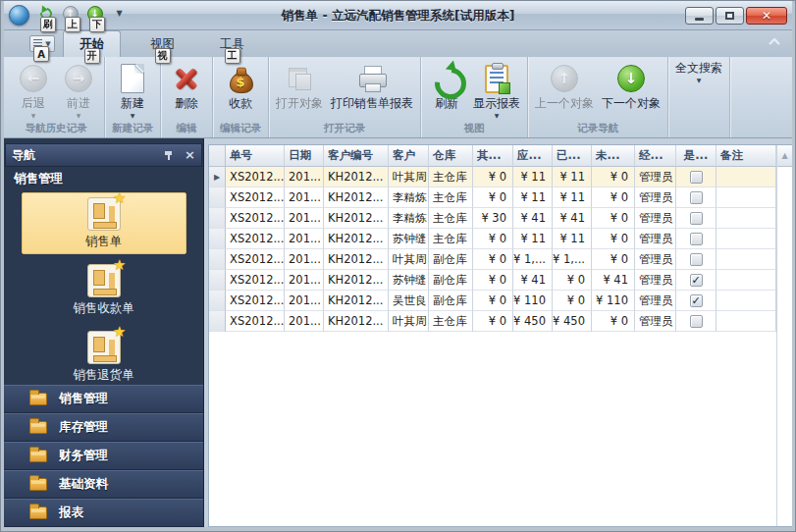  What do you see at coordinates (104, 428) in the screenshot?
I see `nav-section-库存管理: 库存管理` at bounding box center [104, 428].